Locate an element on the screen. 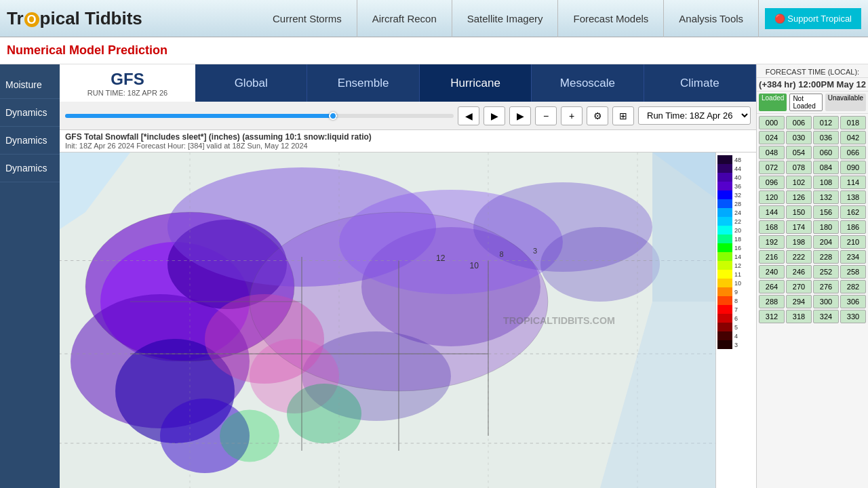 The image size is (868, 488). fhour-cell-084: 084 is located at coordinates (826, 167).